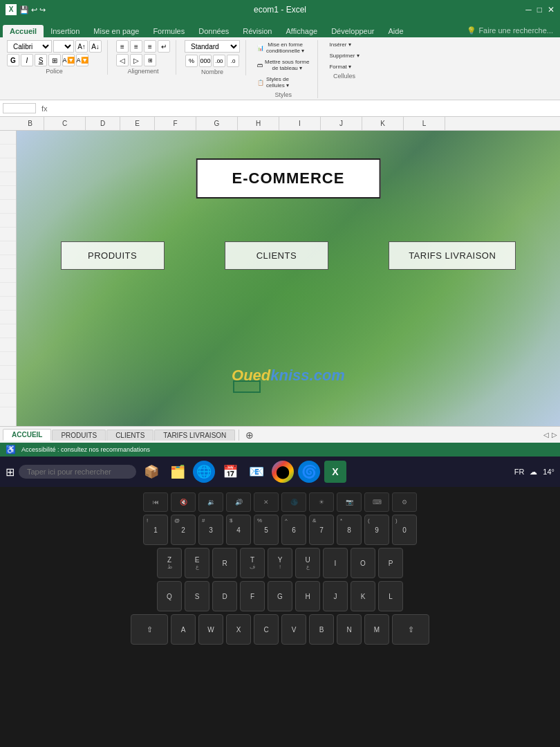  Describe the element at coordinates (280, 596) in the screenshot. I see `key-g: G` at that location.